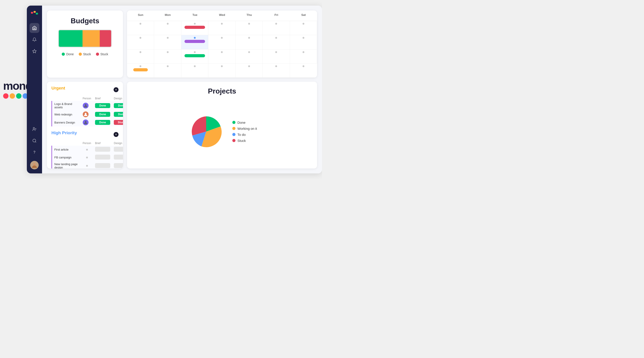  What do you see at coordinates (87, 106) in the screenshot?
I see `task-person-logo` at bounding box center [87, 106].